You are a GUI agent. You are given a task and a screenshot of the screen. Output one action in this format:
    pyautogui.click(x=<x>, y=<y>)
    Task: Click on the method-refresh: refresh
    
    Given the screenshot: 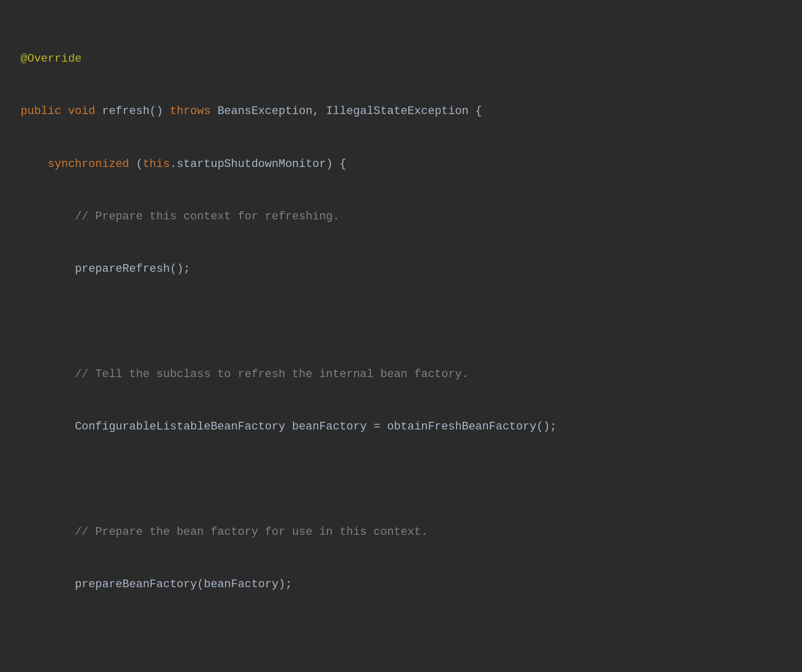 What is the action you would take?
    pyautogui.click(x=125, y=111)
    